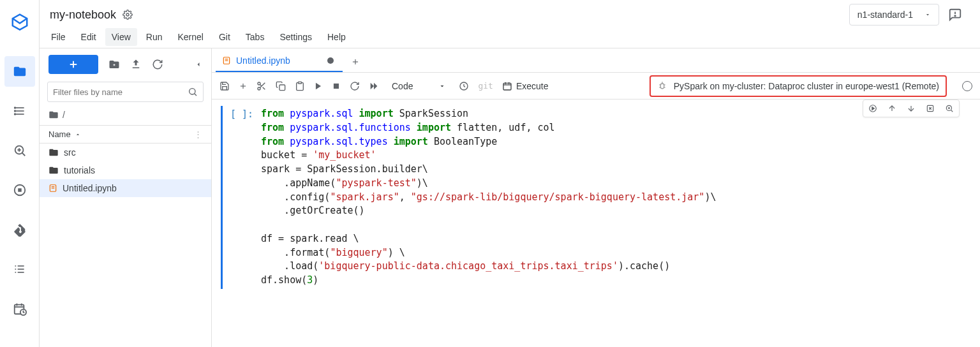 Image resolution: width=980 pixels, height=347 pixels. Describe the element at coordinates (330, 61) in the screenshot. I see `unsaved-indicator` at that location.